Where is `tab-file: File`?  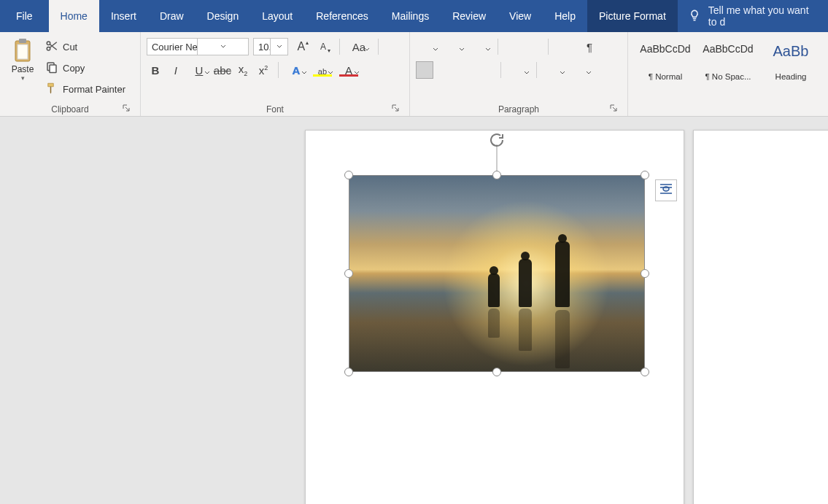 tab-file: File is located at coordinates (25, 16).